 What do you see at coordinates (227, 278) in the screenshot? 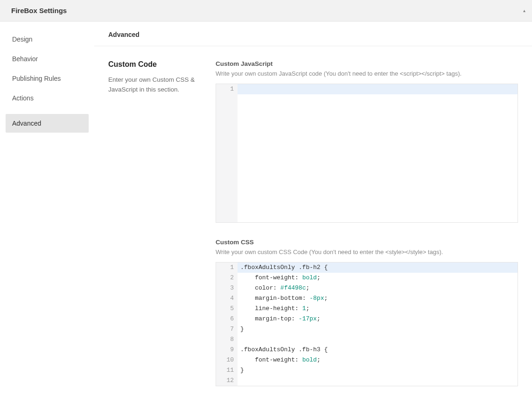
I see `line-number: 2` at bounding box center [227, 278].